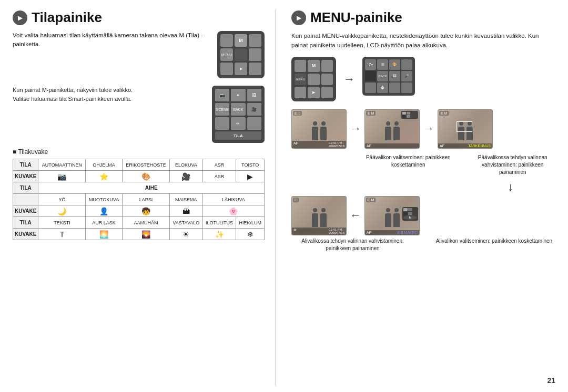 Image resolution: width=568 pixels, height=392 pixels. Describe the element at coordinates (104, 177) in the screenshot. I see `icon-ohjelma: ⭐` at that location.